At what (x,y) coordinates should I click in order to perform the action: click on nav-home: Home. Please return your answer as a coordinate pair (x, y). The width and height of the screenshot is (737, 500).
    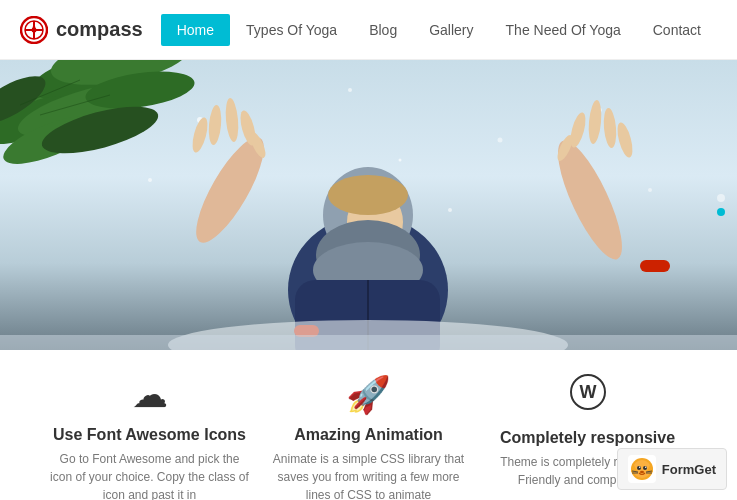
    Looking at the image, I should click on (196, 30).